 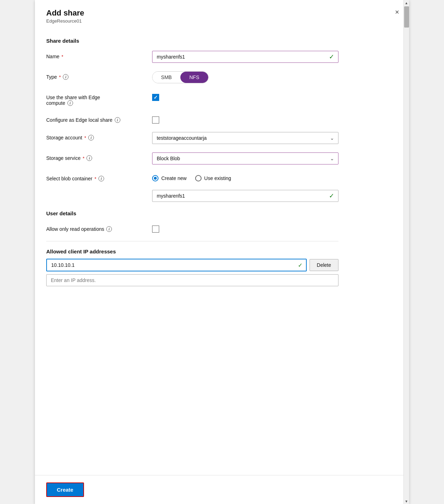 I want to click on storage-account-select-wrapper: teststorageaccountarja ⌄, so click(x=245, y=138).